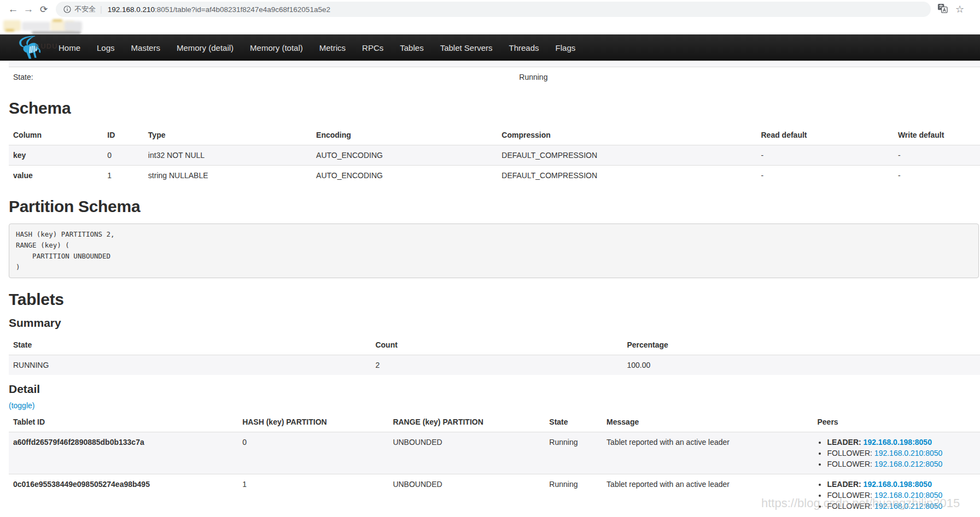 The width and height of the screenshot is (980, 517). What do you see at coordinates (494, 345) in the screenshot?
I see `summary-header-row: State Count Percentage` at bounding box center [494, 345].